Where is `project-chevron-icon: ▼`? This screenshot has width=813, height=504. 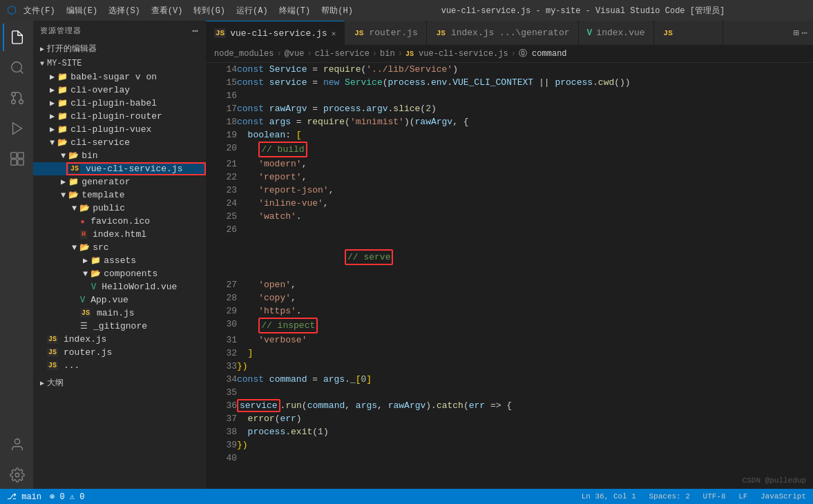 project-chevron-icon: ▼ is located at coordinates (42, 64).